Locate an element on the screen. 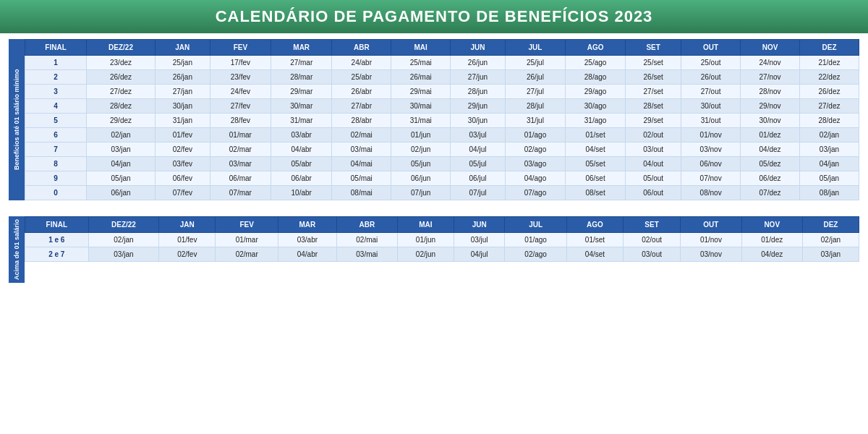 This screenshot has width=868, height=434. header-cell: JUL is located at coordinates (536, 225).